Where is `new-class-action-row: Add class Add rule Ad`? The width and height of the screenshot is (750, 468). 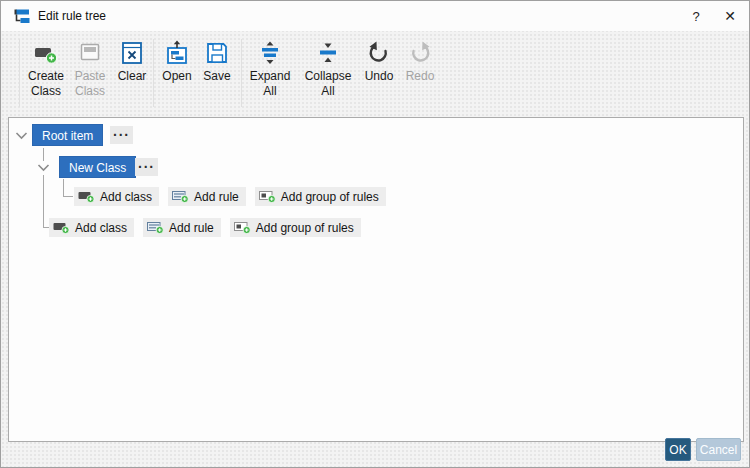
new-class-action-row: Add class Add rule Ad is located at coordinates (230, 196).